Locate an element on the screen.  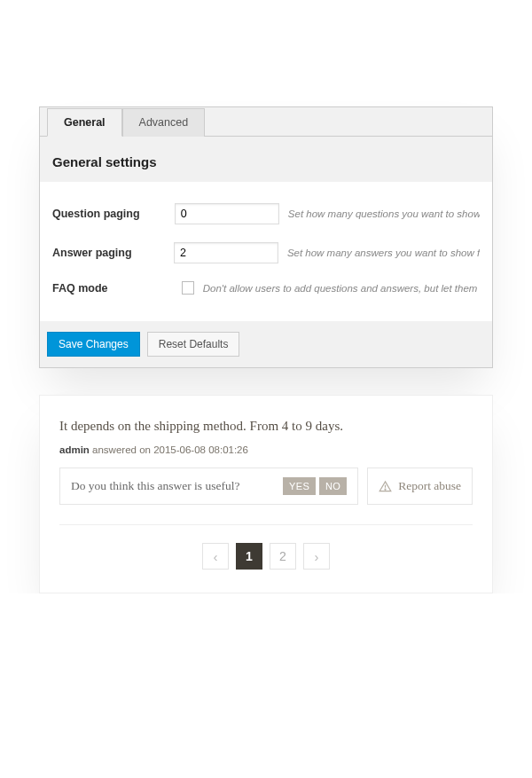
pager-prev: ‹ is located at coordinates (215, 556).